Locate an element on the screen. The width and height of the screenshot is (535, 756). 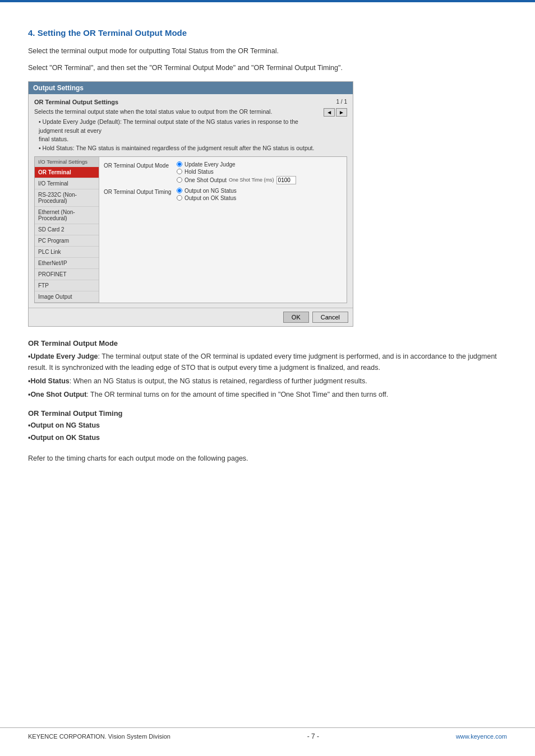
dialog-desc-line1: Selects the terminal output state when t… is located at coordinates (177, 112).